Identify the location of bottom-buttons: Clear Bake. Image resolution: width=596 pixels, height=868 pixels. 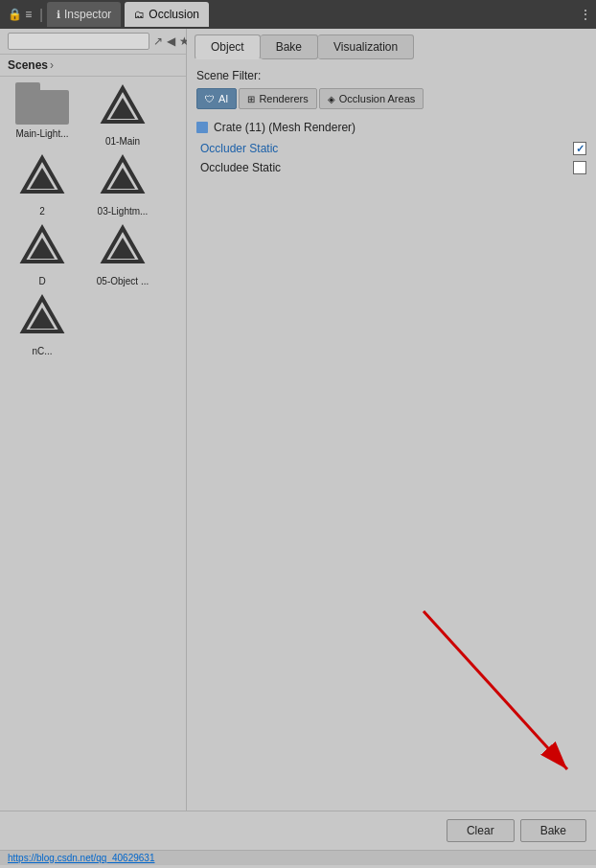
(298, 831).